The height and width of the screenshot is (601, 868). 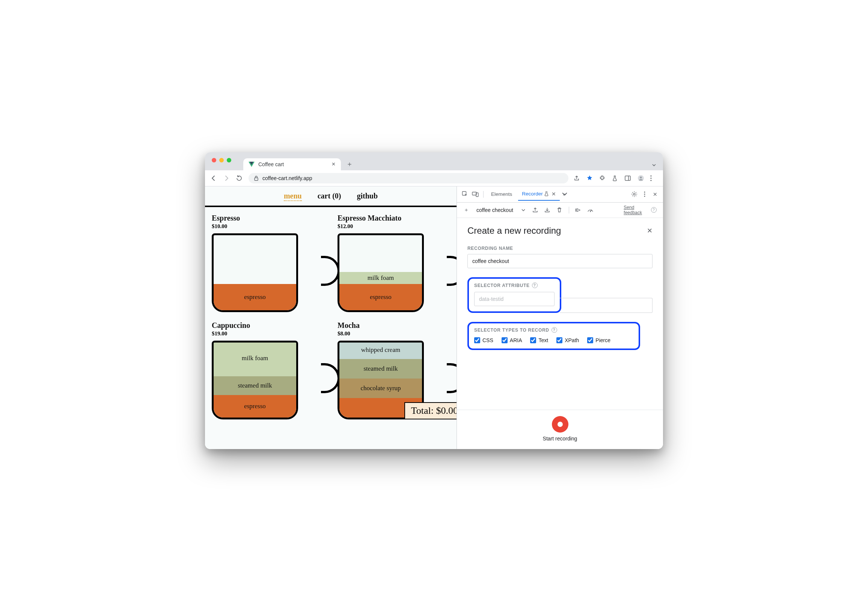 I want to click on selector-types-section: SELECTOR TYPES TO RECORD ? CSSARIATextXP…, so click(x=554, y=336).